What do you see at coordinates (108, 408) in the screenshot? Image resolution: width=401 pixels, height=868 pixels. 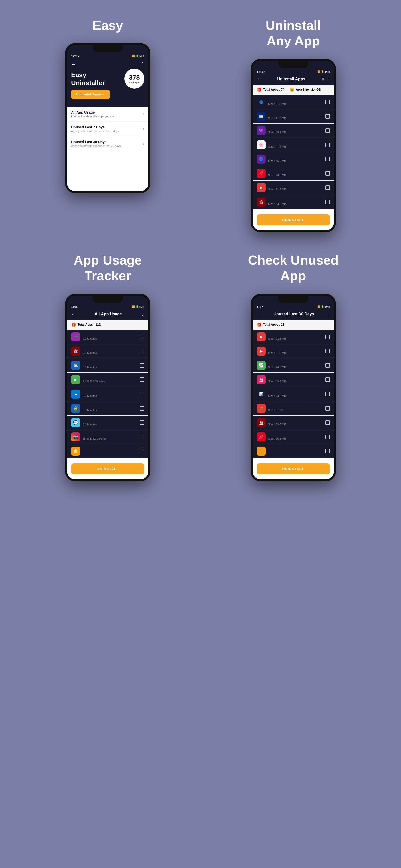 I see `list-item: 🔒 Private Share 0.0 Minutes` at bounding box center [108, 408].